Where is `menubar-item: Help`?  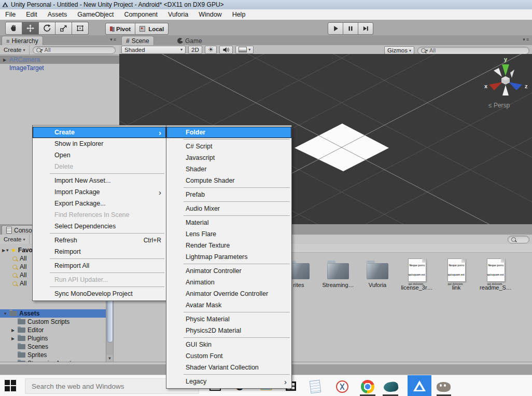 menubar-item: Help is located at coordinates (239, 15).